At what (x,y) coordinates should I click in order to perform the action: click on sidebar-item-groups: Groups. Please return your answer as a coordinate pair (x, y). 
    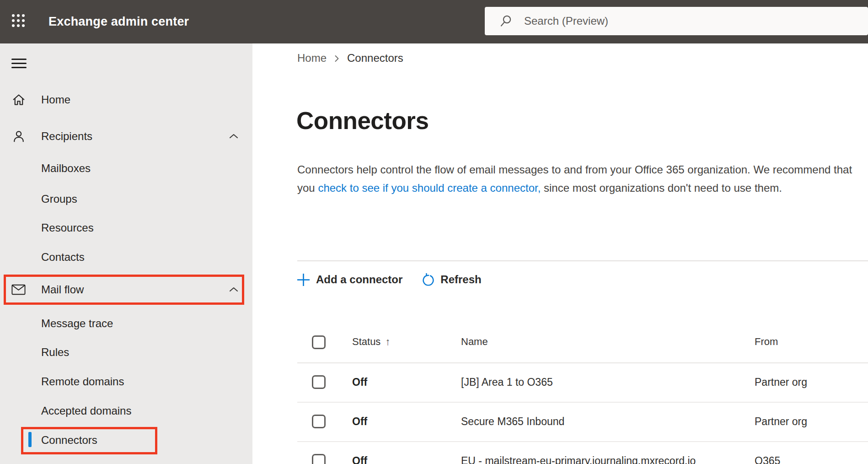
    Looking at the image, I should click on (126, 199).